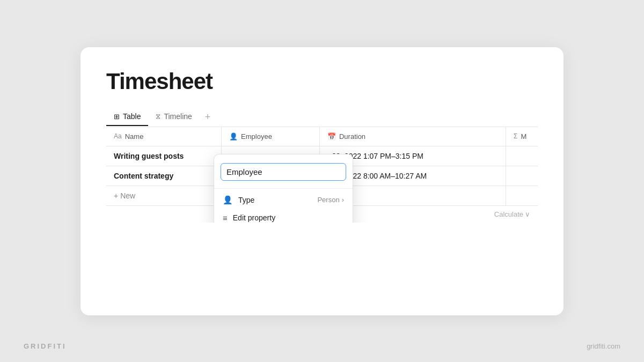 This screenshot has height=362, width=644. I want to click on col-duration-label: Duration, so click(352, 136).